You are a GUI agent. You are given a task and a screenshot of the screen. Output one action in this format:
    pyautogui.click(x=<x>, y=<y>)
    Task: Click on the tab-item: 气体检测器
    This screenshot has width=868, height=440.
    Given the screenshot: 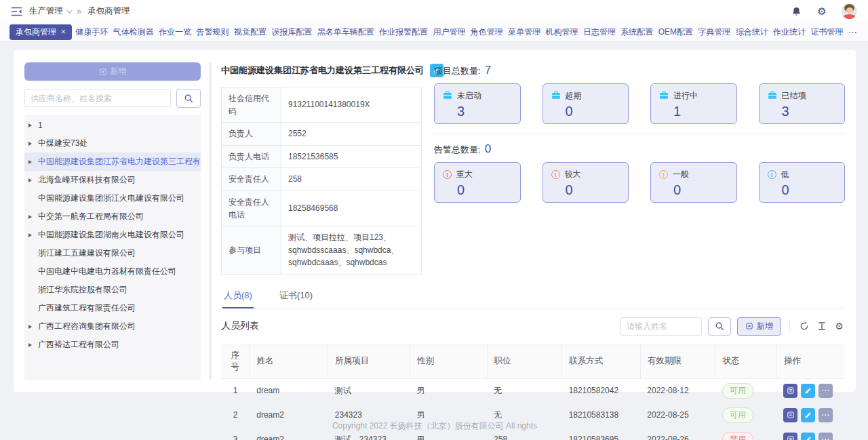 What is the action you would take?
    pyautogui.click(x=134, y=33)
    